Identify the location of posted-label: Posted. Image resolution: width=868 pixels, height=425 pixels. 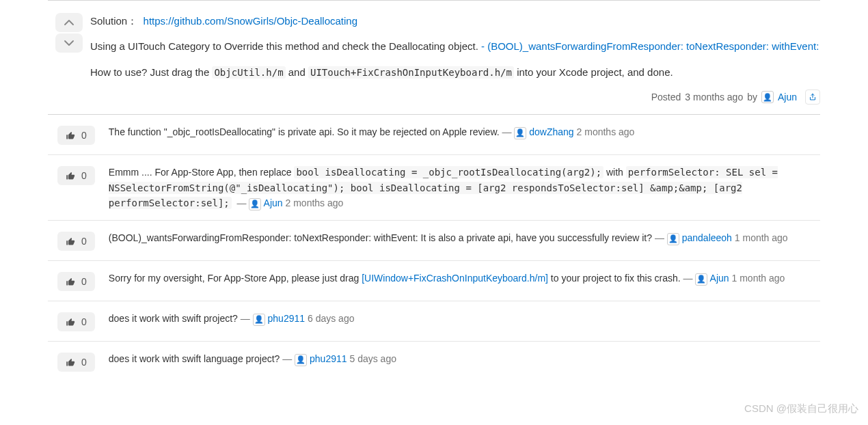
(666, 97).